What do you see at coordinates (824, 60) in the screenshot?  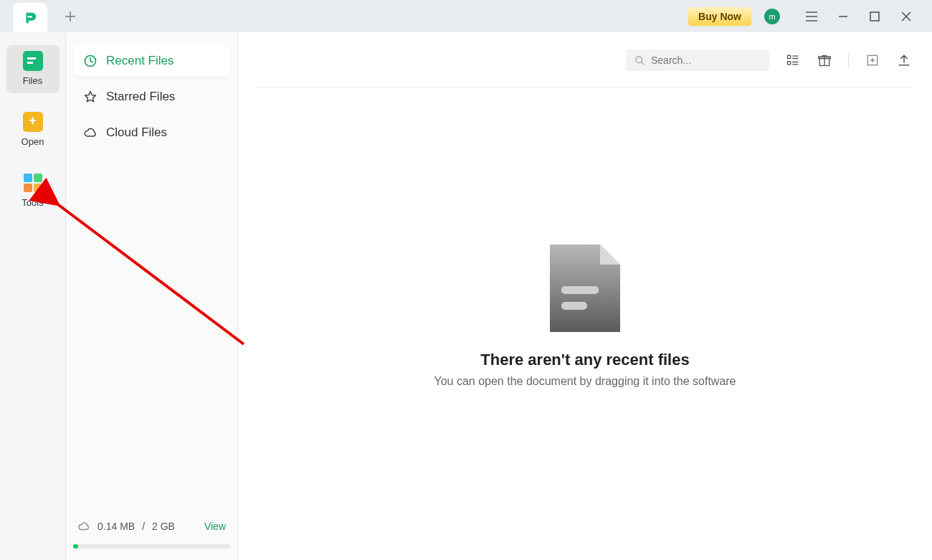 I see `gift-icon` at bounding box center [824, 60].